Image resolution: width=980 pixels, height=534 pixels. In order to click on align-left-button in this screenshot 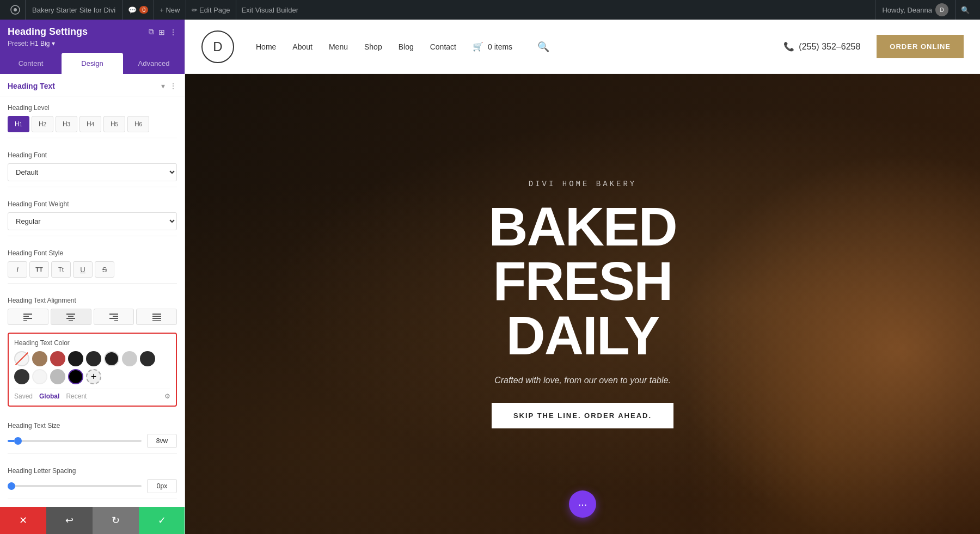, I will do `click(28, 317)`.